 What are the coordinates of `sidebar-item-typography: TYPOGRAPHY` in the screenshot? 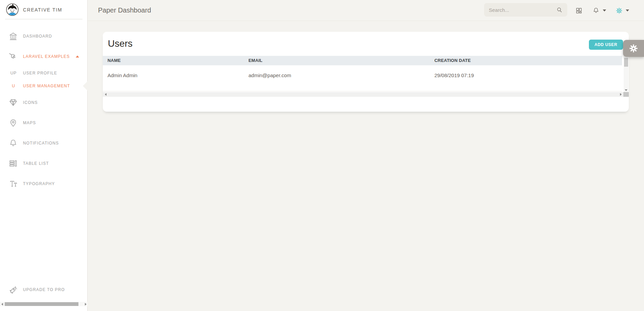 It's located at (44, 184).